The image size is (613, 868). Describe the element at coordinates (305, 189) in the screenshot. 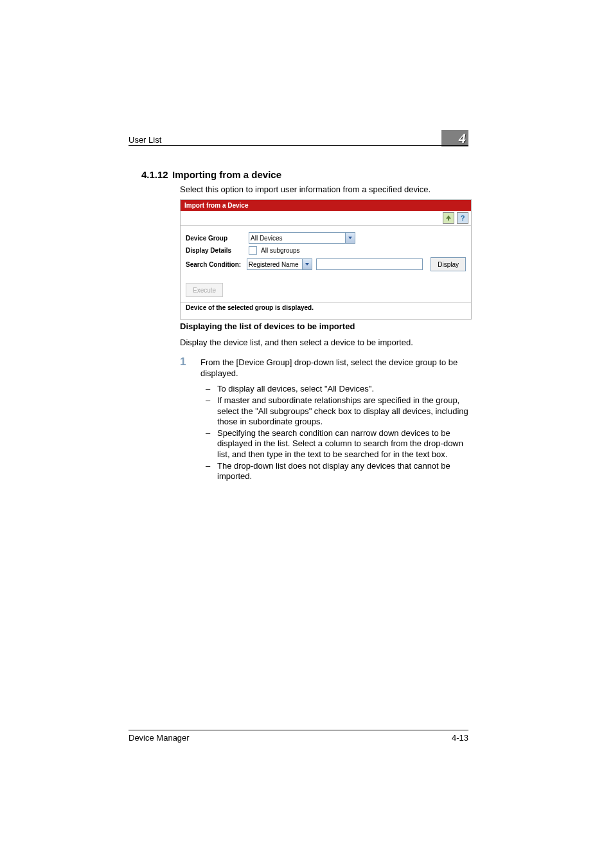

I see `section-description: Select this option to import user inform…` at that location.